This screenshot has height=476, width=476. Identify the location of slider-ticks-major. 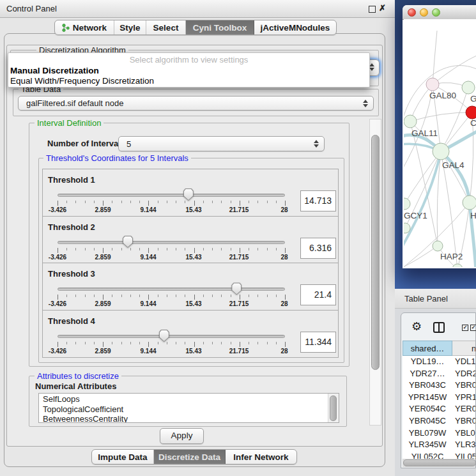
(171, 250).